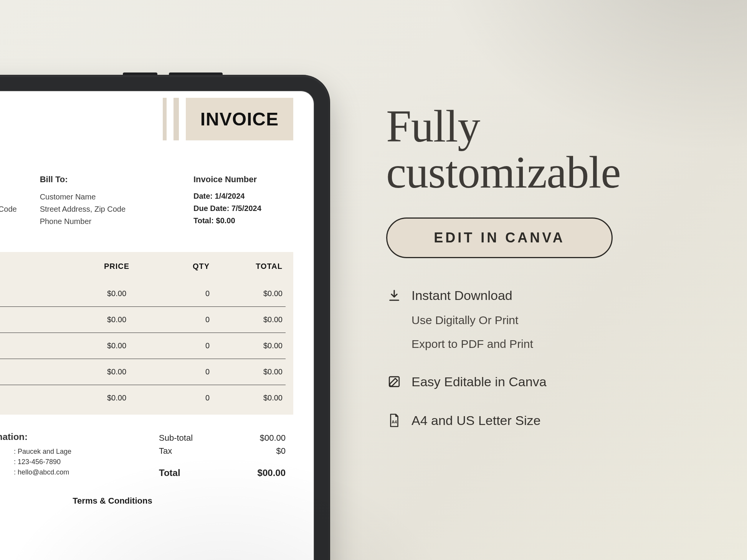 Image resolution: width=747 pixels, height=560 pixels. What do you see at coordinates (37, 462) in the screenshot?
I see `payment-value: : 123-456-7890` at bounding box center [37, 462].